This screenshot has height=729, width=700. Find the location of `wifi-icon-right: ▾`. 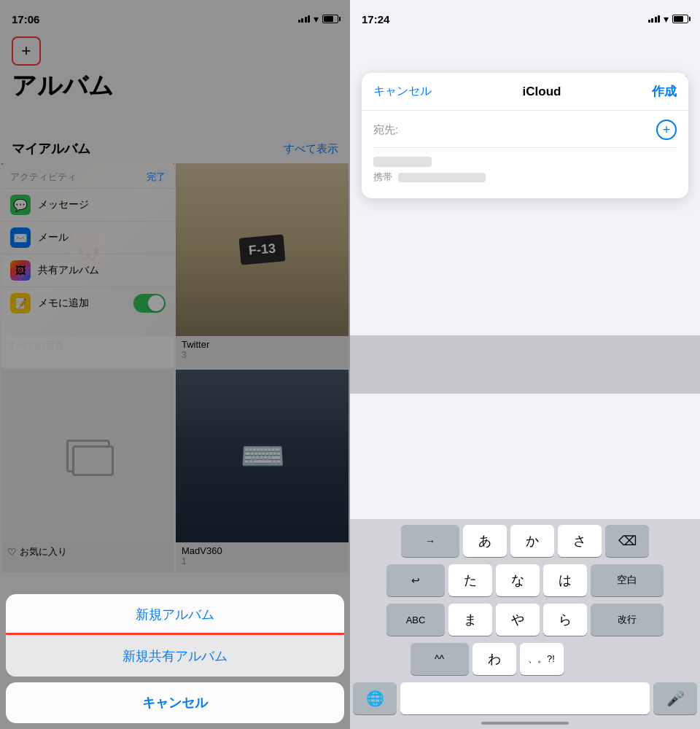

wifi-icon-right: ▾ is located at coordinates (666, 19).